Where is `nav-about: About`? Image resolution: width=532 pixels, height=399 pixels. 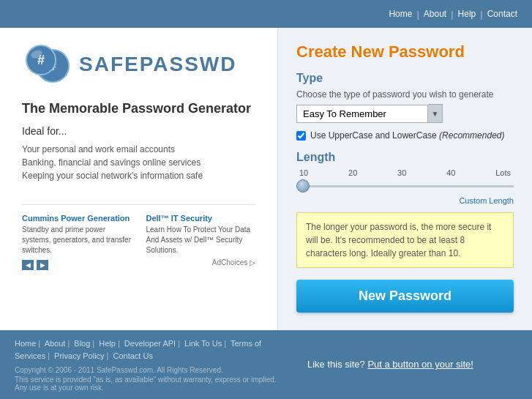 nav-about: About is located at coordinates (435, 14).